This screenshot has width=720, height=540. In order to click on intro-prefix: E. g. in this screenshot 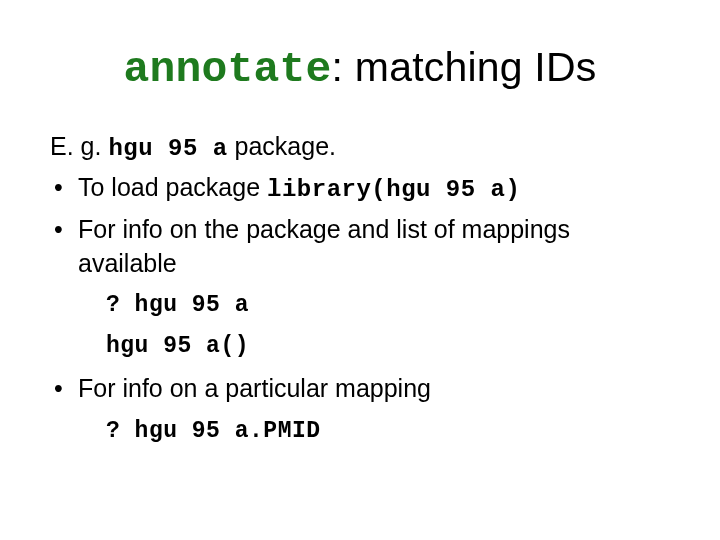, I will do `click(79, 146)`.